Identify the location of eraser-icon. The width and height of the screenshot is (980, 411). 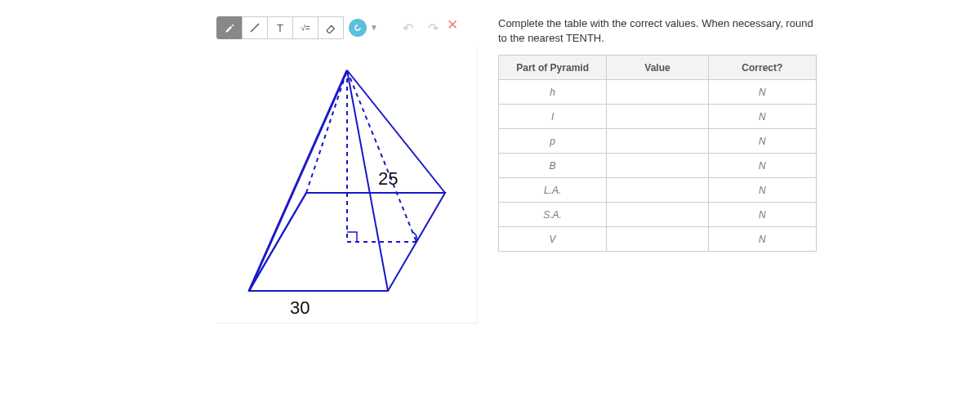
(331, 28).